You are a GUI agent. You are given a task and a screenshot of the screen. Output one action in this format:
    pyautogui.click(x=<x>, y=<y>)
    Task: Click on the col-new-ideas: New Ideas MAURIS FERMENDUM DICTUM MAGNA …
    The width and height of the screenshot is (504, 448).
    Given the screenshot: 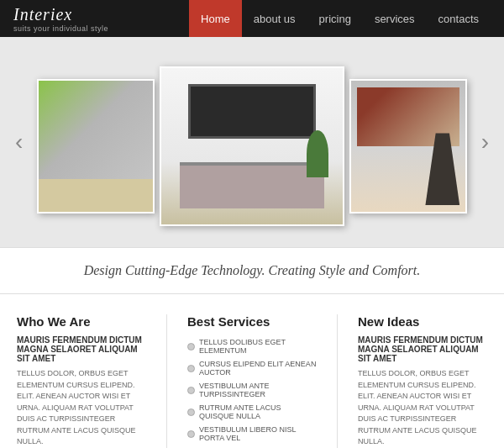 What is the action you would take?
    pyautogui.click(x=423, y=382)
    